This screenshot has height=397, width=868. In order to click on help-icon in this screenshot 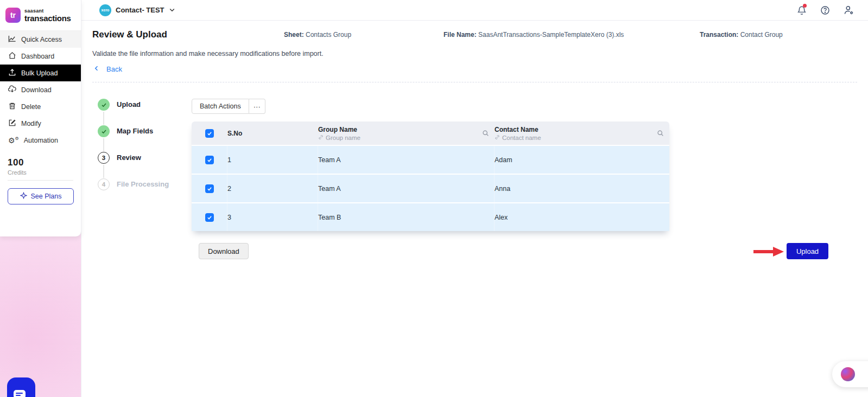, I will do `click(825, 10)`.